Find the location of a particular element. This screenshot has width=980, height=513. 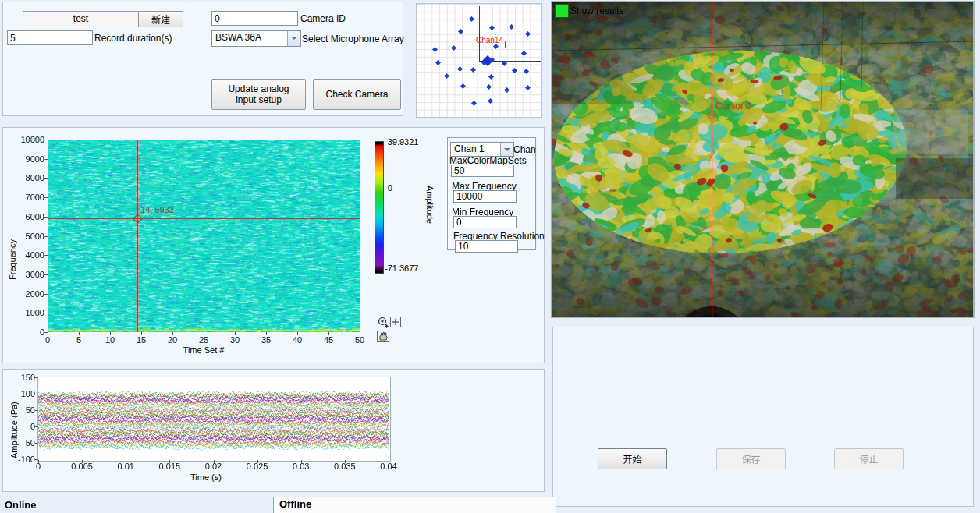

spectrogram-cursor-hline is located at coordinates (204, 218).